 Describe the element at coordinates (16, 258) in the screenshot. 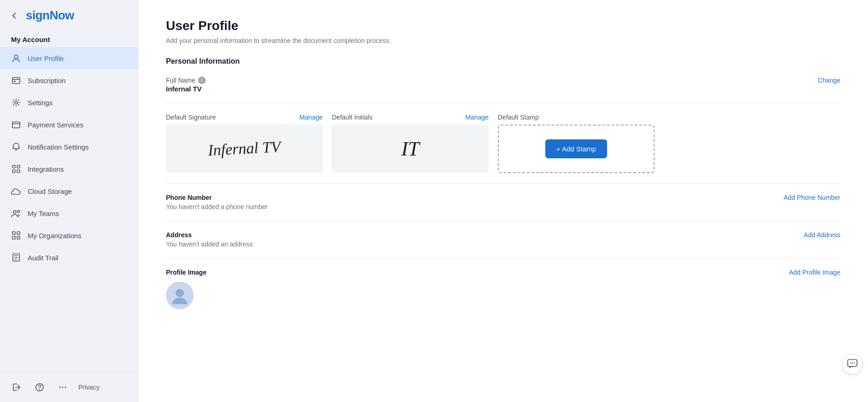

I see `audit-trail-icon` at that location.